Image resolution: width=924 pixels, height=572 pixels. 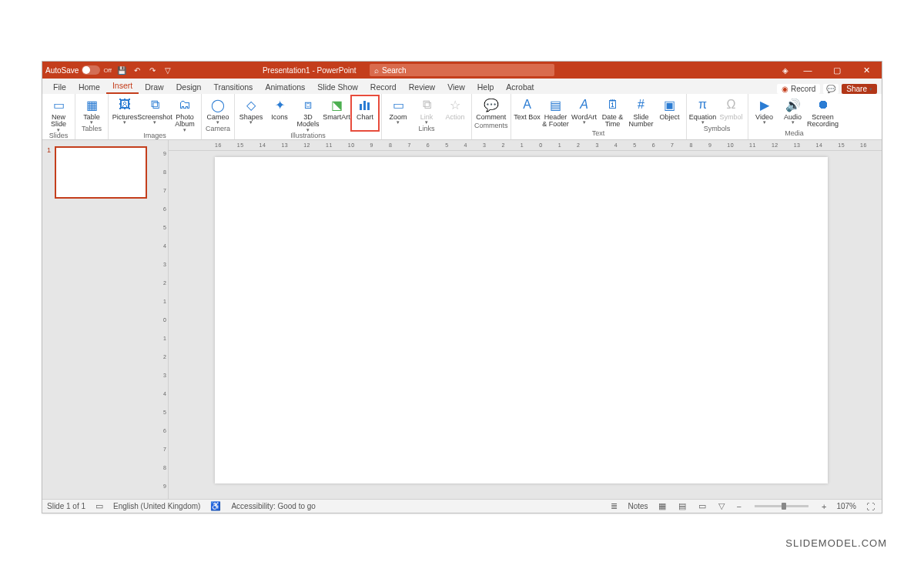 What do you see at coordinates (377, 71) in the screenshot?
I see `search-icon: ⌕` at bounding box center [377, 71].